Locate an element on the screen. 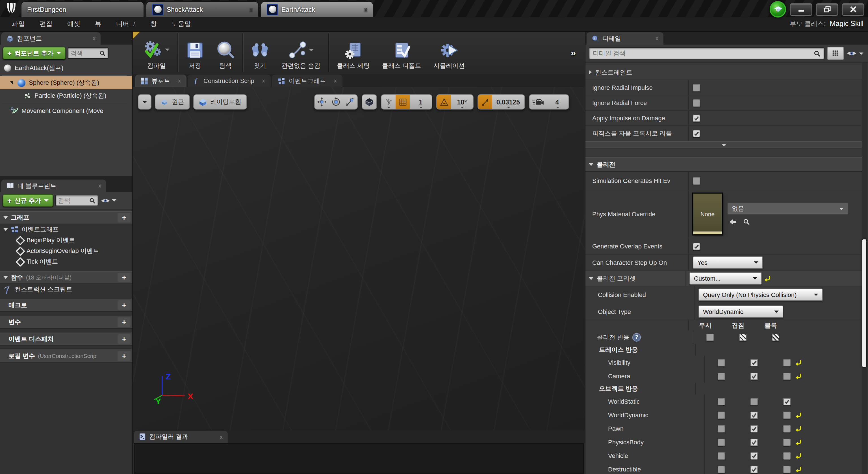 This screenshot has width=868, height=474. category-expander is located at coordinates (724, 145).